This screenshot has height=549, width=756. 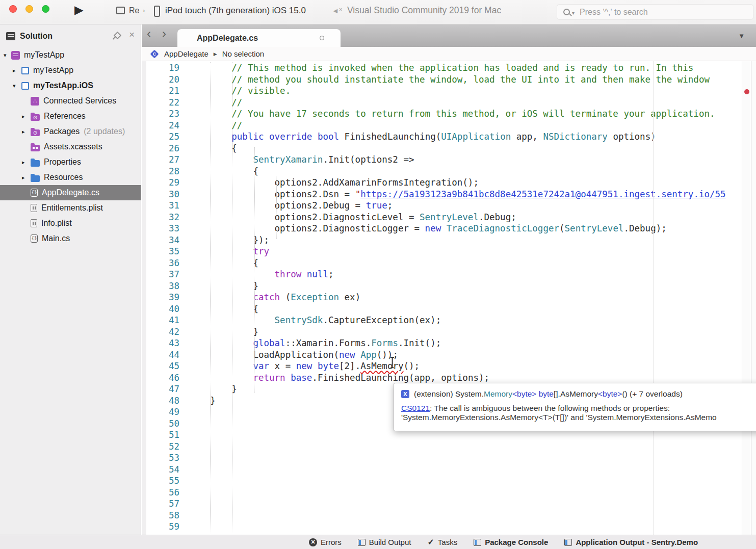 What do you see at coordinates (161, 458) in the screenshot?
I see `line-number: 53` at bounding box center [161, 458].